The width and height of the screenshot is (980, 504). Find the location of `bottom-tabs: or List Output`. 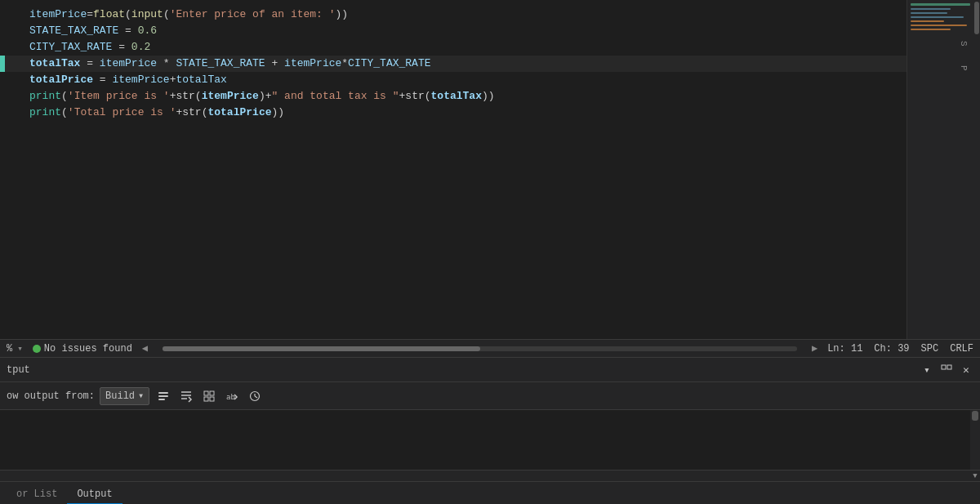

bottom-tabs: or List Output is located at coordinates (490, 493).